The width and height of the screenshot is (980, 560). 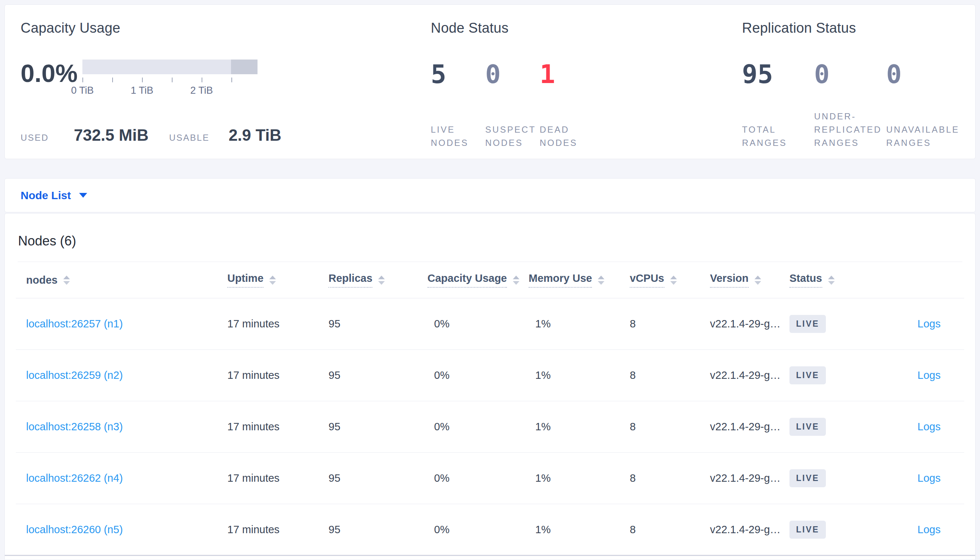 What do you see at coordinates (246, 280) in the screenshot?
I see `column-header-uptime: Uptime` at bounding box center [246, 280].